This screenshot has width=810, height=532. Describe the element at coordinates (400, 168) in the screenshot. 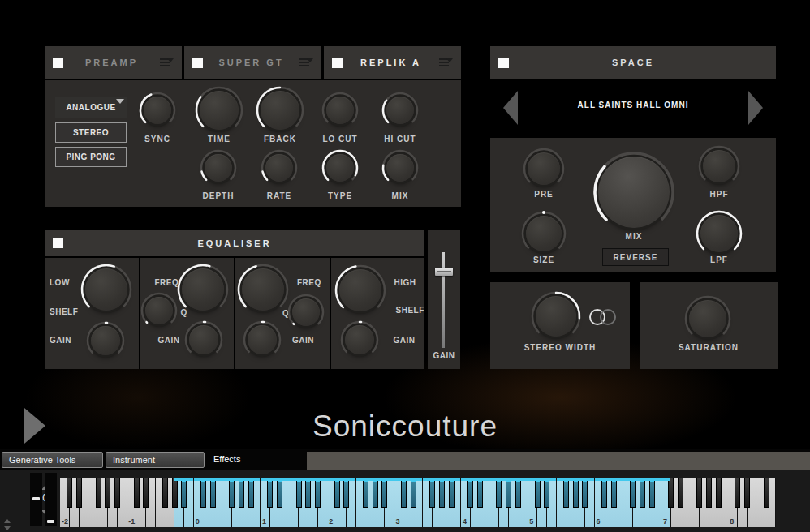

I see `replika-mix-knob` at that location.